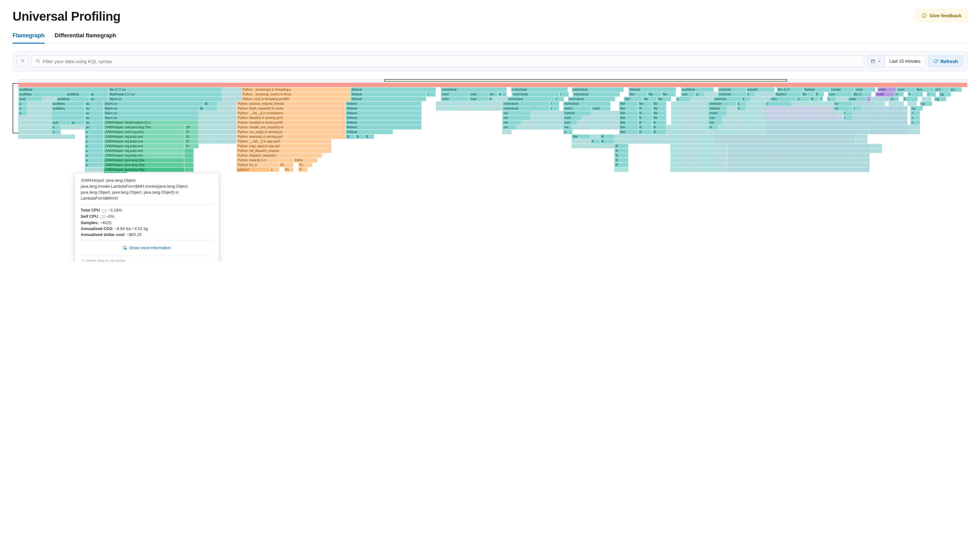 The width and height of the screenshot is (980, 552). What do you see at coordinates (570, 122) in the screenshot?
I see `flame-frame: metr` at bounding box center [570, 122].